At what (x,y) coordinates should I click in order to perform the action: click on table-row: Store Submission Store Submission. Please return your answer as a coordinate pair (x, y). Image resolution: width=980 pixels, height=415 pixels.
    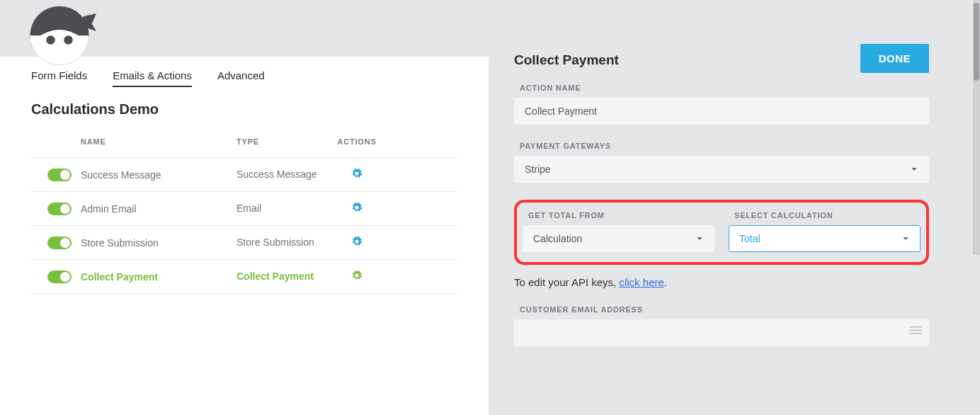
    Looking at the image, I should click on (244, 242).